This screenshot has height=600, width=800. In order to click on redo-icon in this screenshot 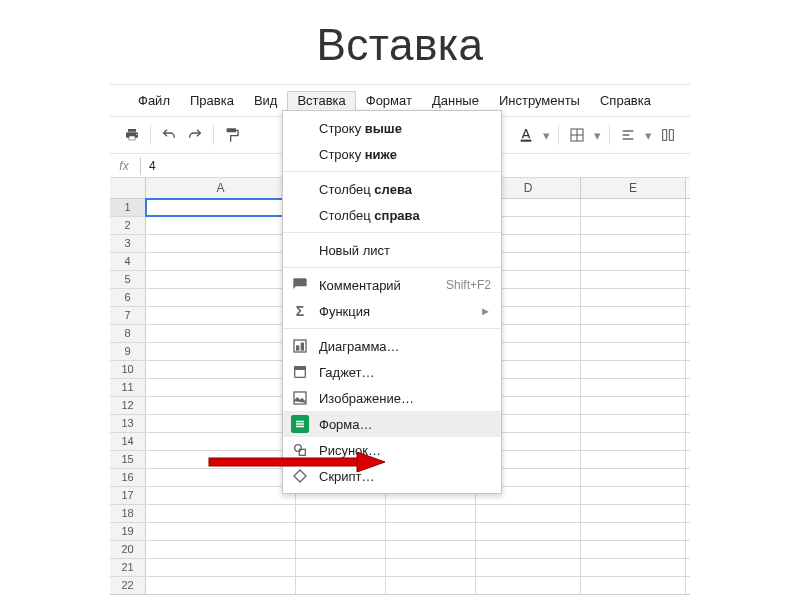, I will do `click(195, 135)`.